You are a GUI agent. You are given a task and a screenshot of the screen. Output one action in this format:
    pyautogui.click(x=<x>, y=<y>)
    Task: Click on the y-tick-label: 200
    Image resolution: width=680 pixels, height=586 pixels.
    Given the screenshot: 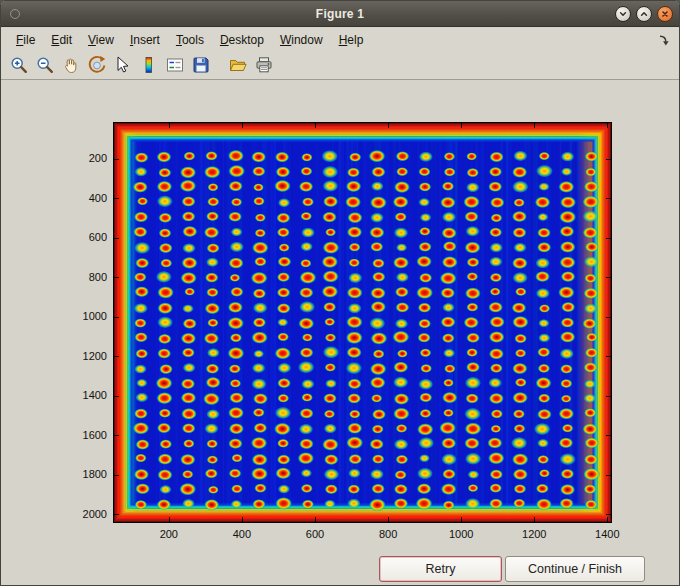 What is the action you would take?
    pyautogui.click(x=84, y=158)
    